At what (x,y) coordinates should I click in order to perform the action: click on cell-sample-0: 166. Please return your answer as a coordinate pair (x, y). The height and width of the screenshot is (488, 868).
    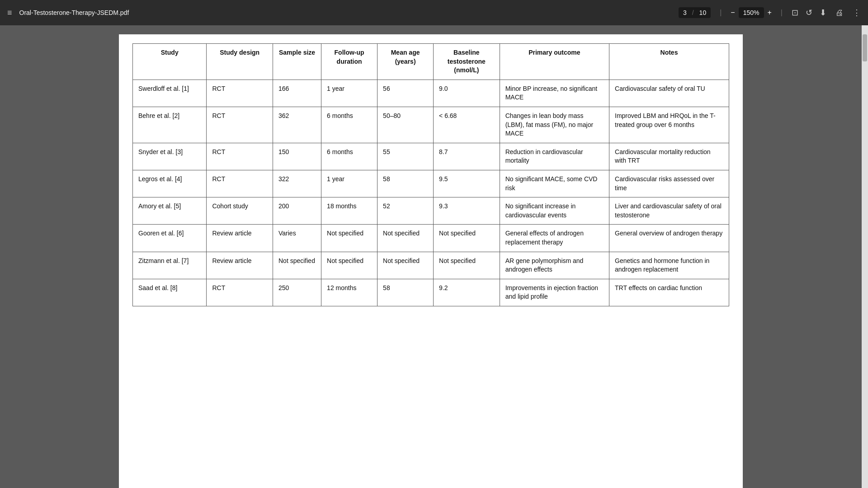
    Looking at the image, I should click on (297, 93).